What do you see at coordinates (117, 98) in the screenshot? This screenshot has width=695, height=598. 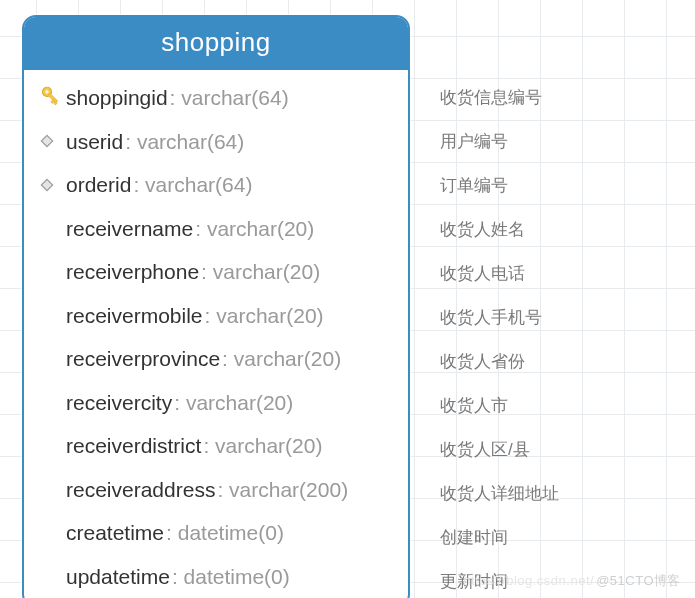 I see `field-name: shoppingid` at bounding box center [117, 98].